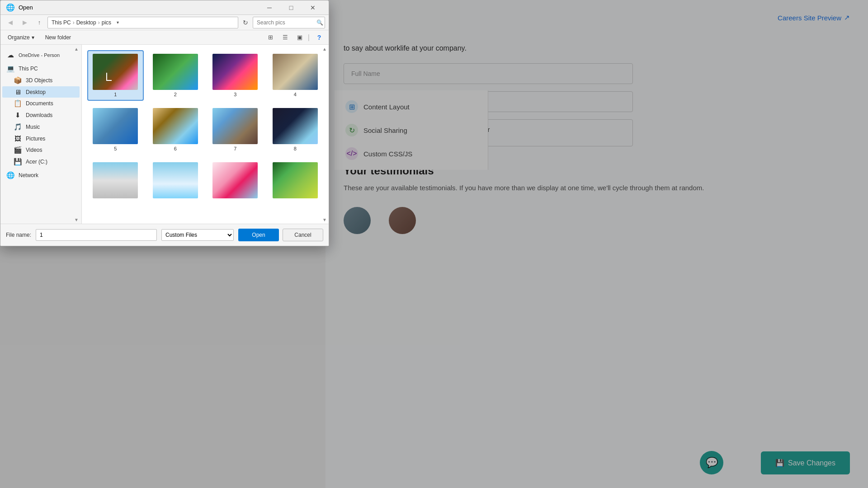 This screenshot has width=868, height=488. Describe the element at coordinates (34, 150) in the screenshot. I see `videos-label: Videos` at that location.